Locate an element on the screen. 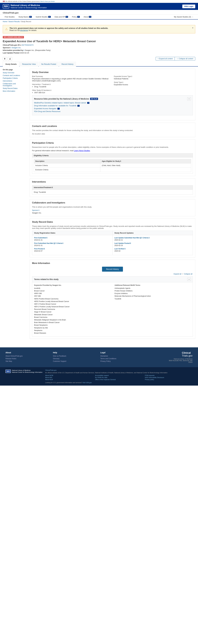  dates-grid: Study Registration Dates Study Record Up… is located at coordinates (112, 243).